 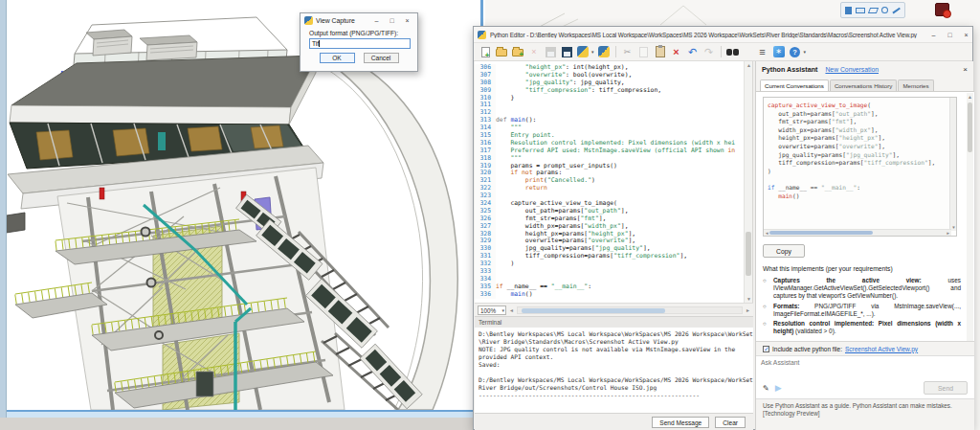 I want to click on close-file-icon: ×, so click(x=534, y=52).